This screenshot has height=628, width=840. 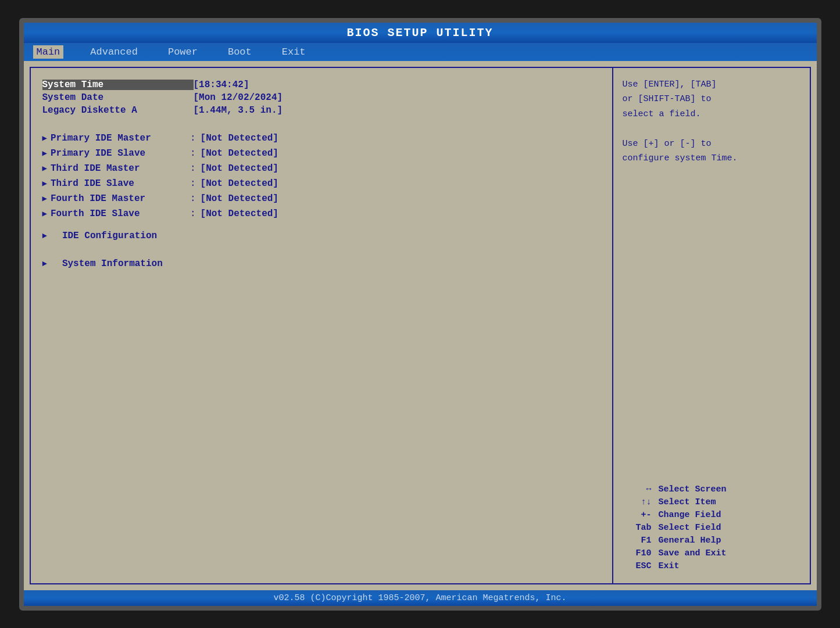 What do you see at coordinates (321, 168) in the screenshot?
I see `ide-row: ▶Third IDE Master:[Not Detected]` at bounding box center [321, 168].